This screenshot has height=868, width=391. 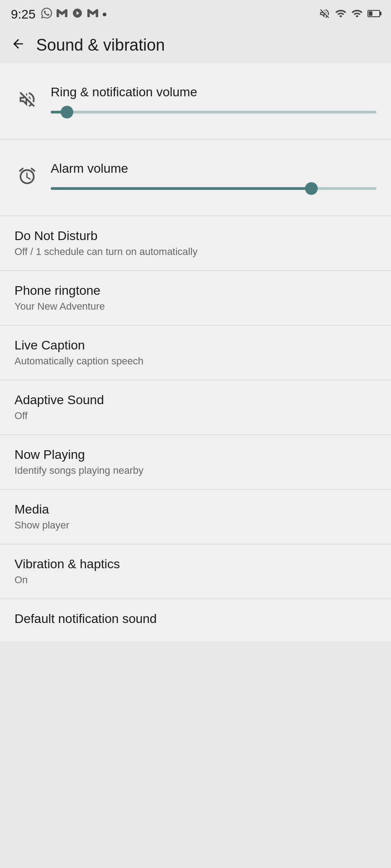 I want to click on menu-item-phone-ringtone: Phone ringtone Your New Adventure, so click(x=196, y=298).